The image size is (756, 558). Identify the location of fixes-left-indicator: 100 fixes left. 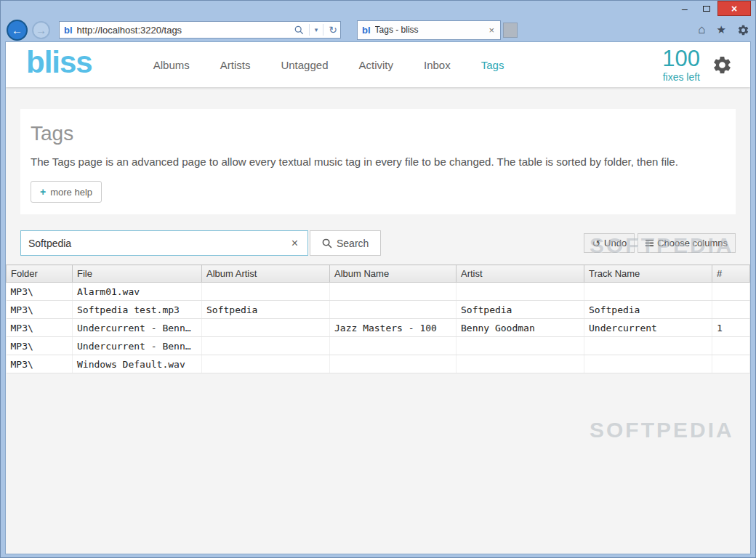
(681, 65).